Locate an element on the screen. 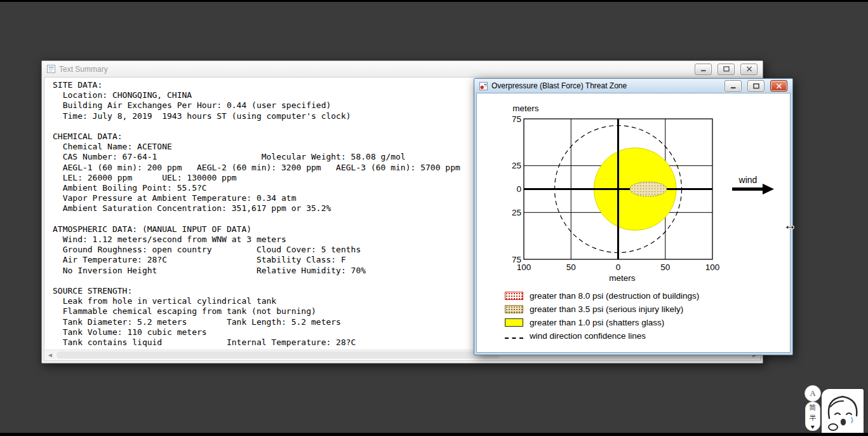 The image size is (868, 436). widget-card is located at coordinates (843, 412).